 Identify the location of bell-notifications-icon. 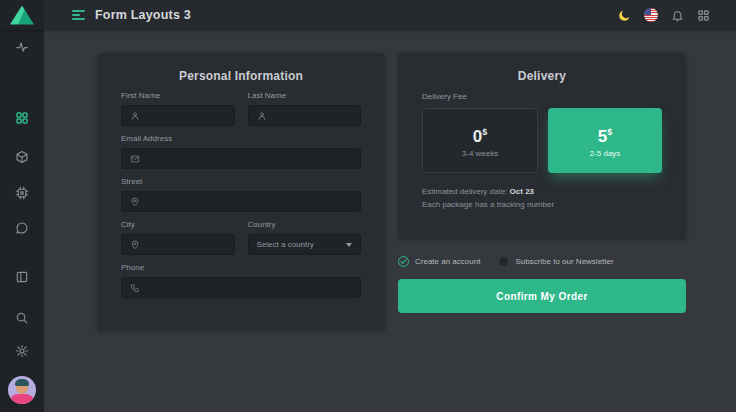
(678, 16).